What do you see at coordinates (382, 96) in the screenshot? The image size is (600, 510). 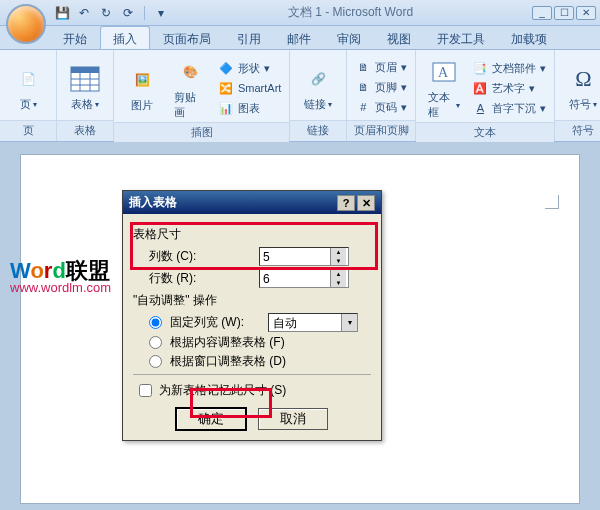 I see `group-header-footer: 🗎页眉 ▾ 🗎页脚 ▾ #页码 ▾ 页眉和页脚` at bounding box center [382, 96].